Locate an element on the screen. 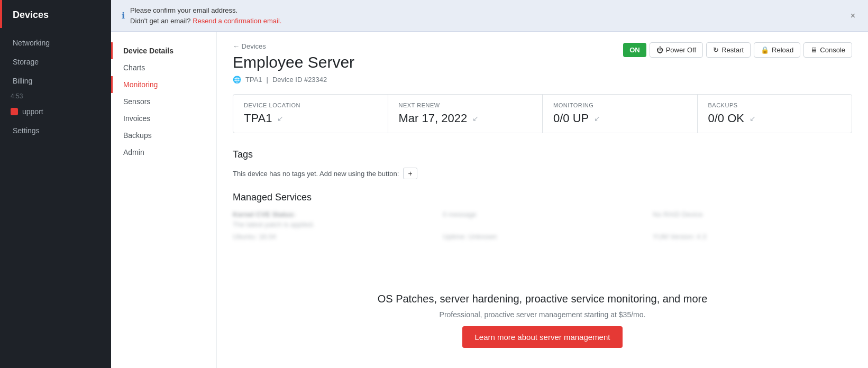  info-card-renew: Next Renew Mar 17, 2022 ↙ is located at coordinates (465, 114).